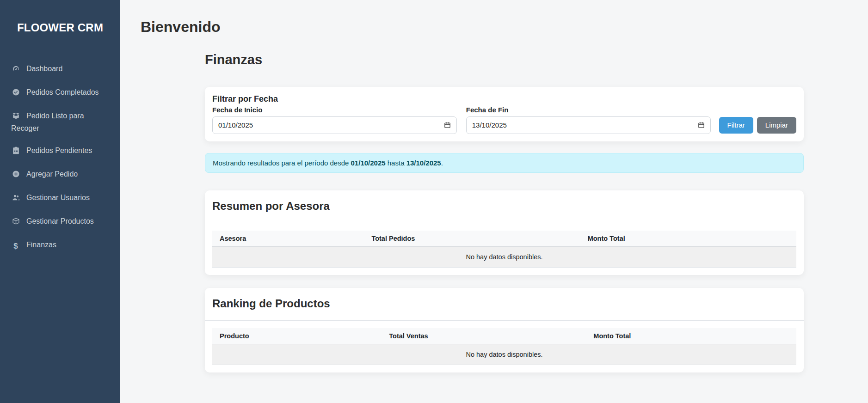  Describe the element at coordinates (484, 336) in the screenshot. I see `ranking-col-total-ventas: Total Ventas` at that location.